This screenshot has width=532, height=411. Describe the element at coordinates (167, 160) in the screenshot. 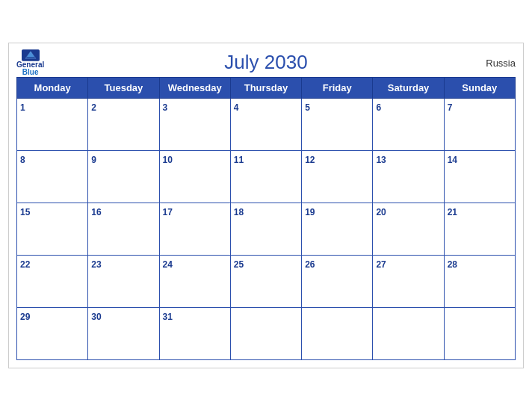

I see `day-number: 10` at that location.